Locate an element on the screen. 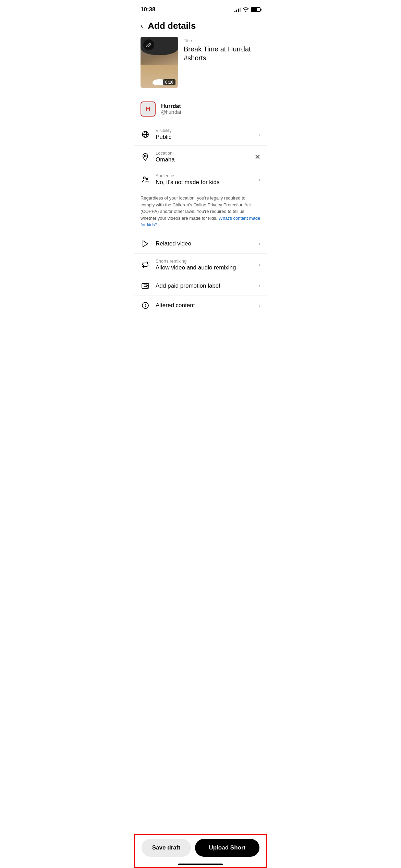  channel-handle: @hurrdat is located at coordinates (171, 112).